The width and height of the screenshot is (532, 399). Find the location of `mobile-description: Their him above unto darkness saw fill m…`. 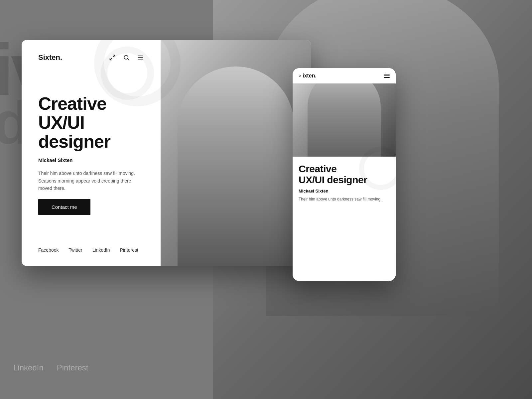

mobile-description: Their him above unto darkness saw fill m… is located at coordinates (344, 199).